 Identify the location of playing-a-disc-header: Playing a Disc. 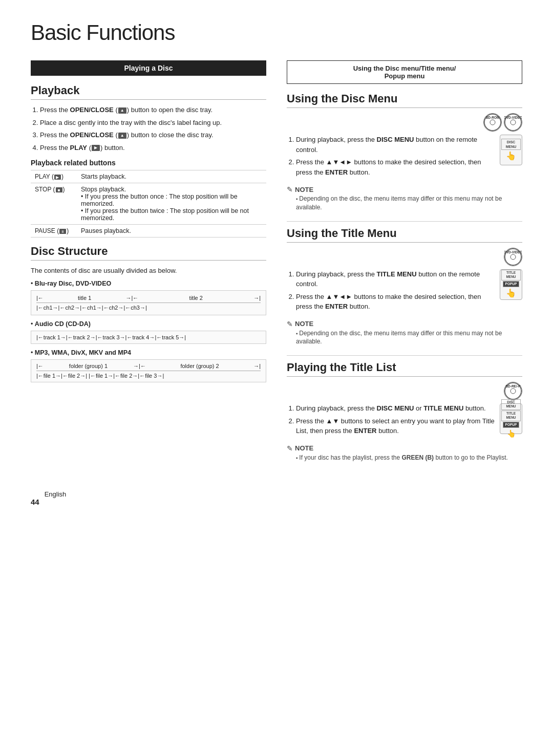
(148, 68).